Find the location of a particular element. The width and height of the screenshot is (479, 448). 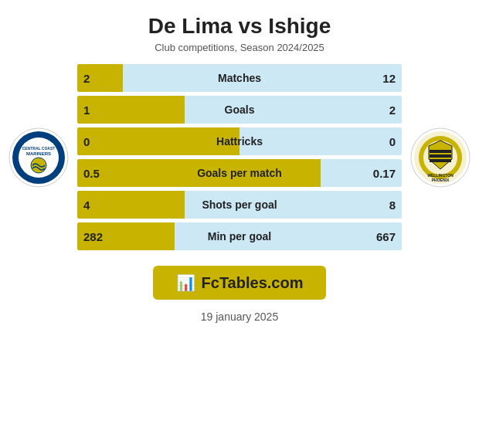

svg-text: MARINERS is located at coordinates (39, 154).